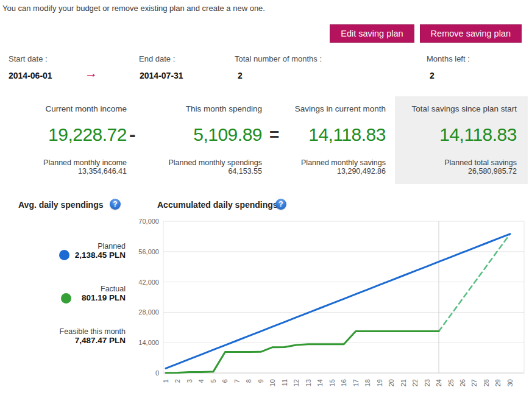 This screenshot has width=532, height=398. Describe the element at coordinates (149, 221) in the screenshot. I see `svg-text: 70,000` at that location.